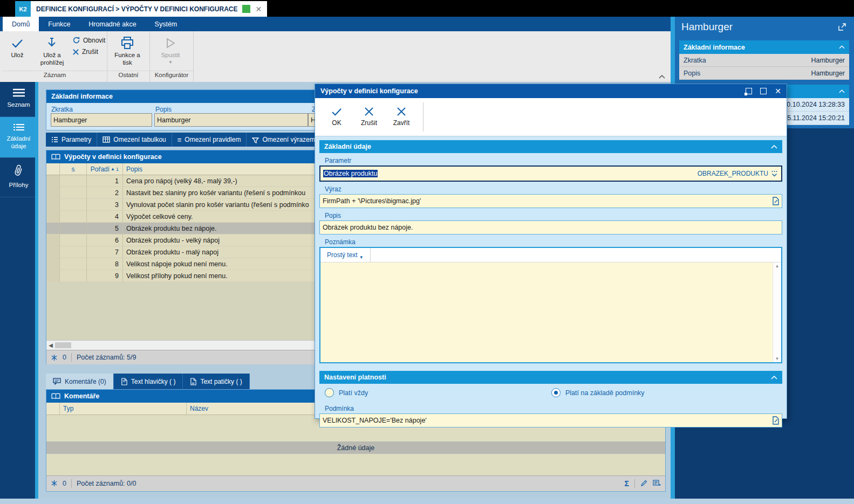 The width and height of the screenshot is (854, 504). What do you see at coordinates (356, 447) in the screenshot?
I see `no-data-band: Žádné údaje` at bounding box center [356, 447].